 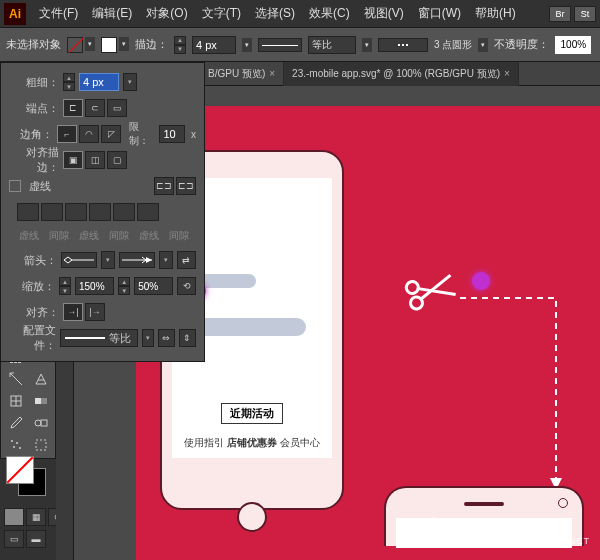 What do you see at coordinates (434, 532) in the screenshot?
I see `house-icon` at bounding box center [434, 532].